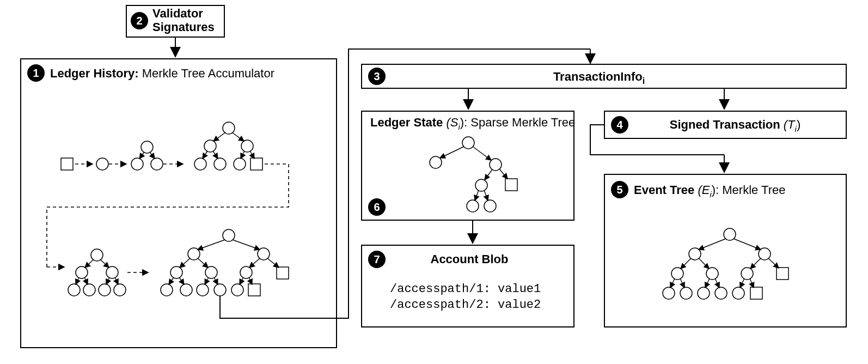 This screenshot has width=868, height=364. What do you see at coordinates (377, 207) in the screenshot?
I see `badge-6-num: 6` at bounding box center [377, 207].